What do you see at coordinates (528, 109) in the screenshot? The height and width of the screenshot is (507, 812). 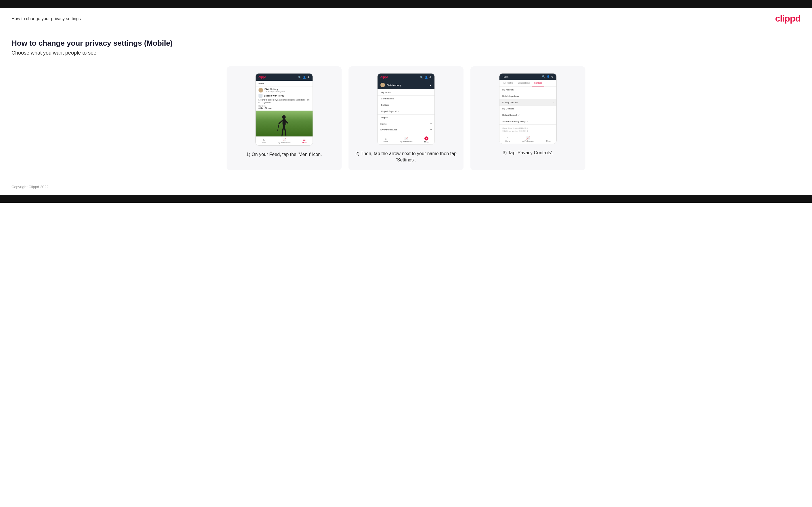 I see `step-3-phone: ‹ Back 🔍 👤 ⊕ My Profile Connections Sett…` at bounding box center [528, 109].